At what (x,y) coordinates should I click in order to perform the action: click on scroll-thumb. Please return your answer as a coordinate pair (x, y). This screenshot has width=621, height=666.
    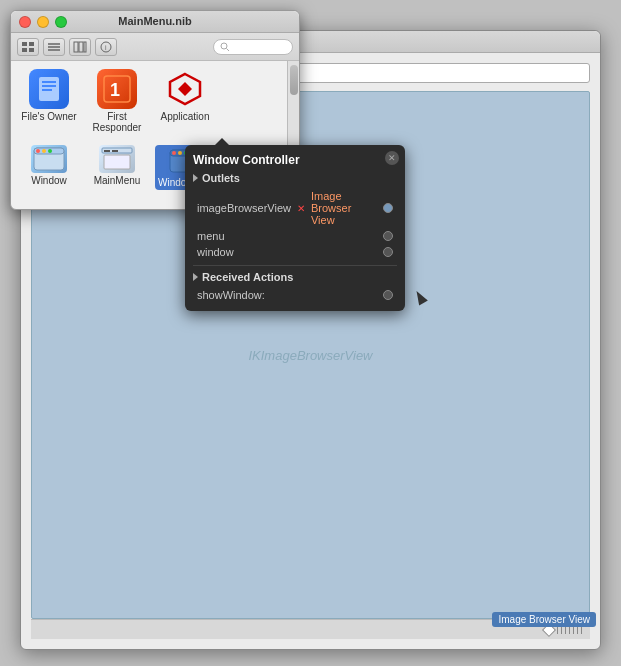
    Looking at the image, I should click on (294, 80).